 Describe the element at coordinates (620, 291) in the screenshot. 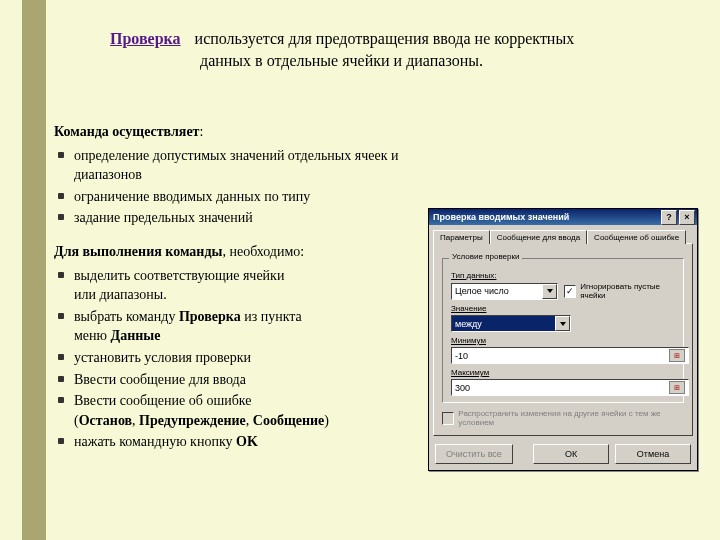

I see `ignore-blank-checkbox: ✓Игнорировать пустые ячейки` at that location.